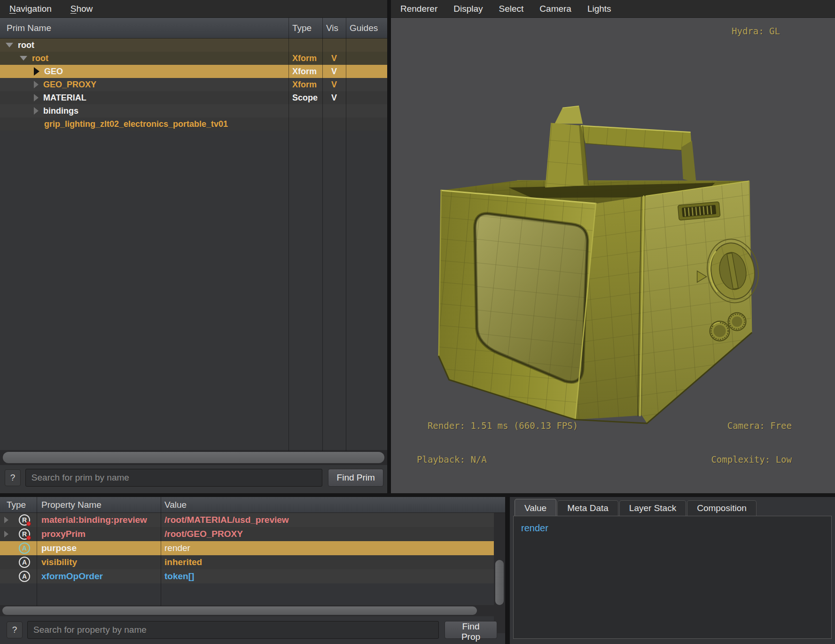  I want to click on menu-navigation: Navigation, so click(31, 9).